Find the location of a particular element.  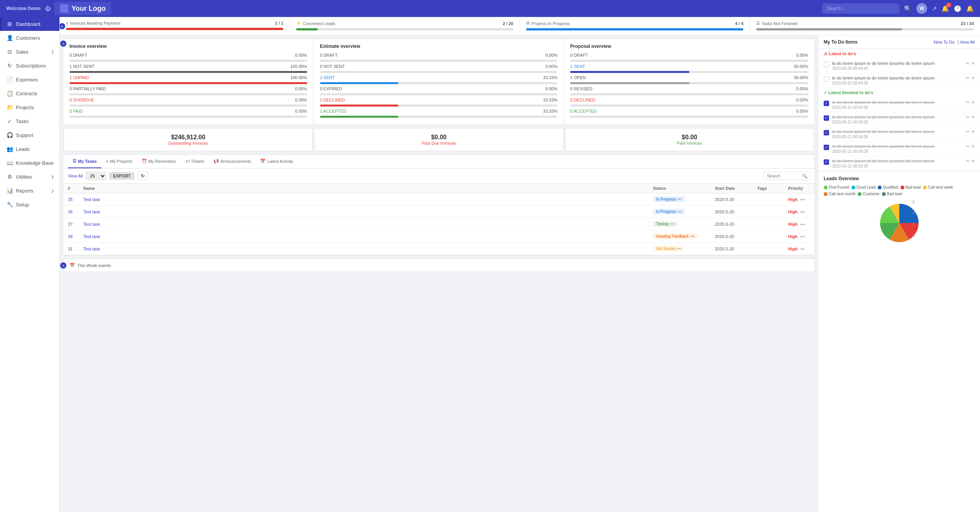

export-button: EXPORT is located at coordinates (122, 176).